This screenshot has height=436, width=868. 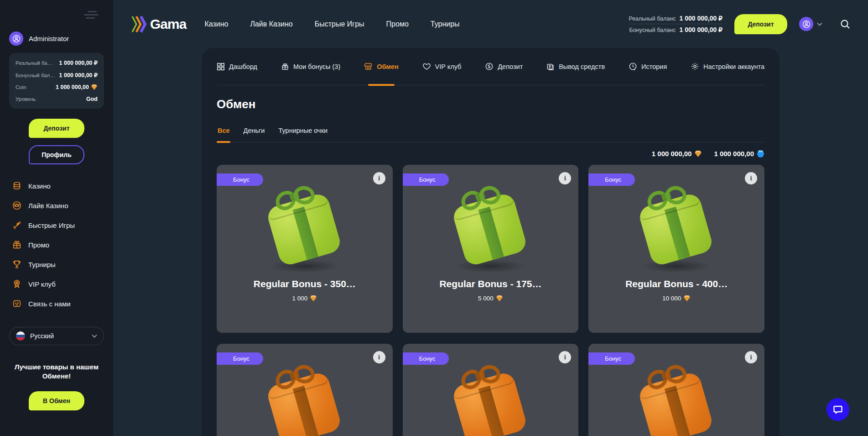 I want to click on sidebar-item-casino: Казино, so click(x=57, y=186).